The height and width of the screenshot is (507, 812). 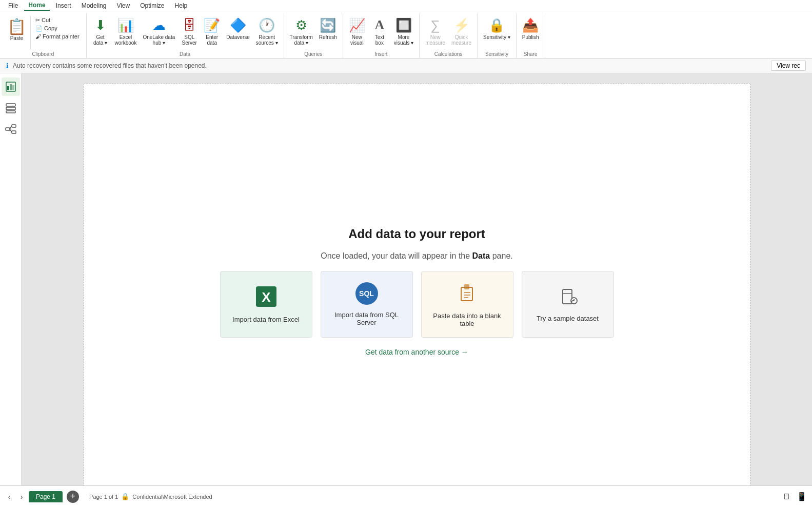 I want to click on info-bar: ℹ Auto recovery contains some recovered …, so click(x=406, y=66).